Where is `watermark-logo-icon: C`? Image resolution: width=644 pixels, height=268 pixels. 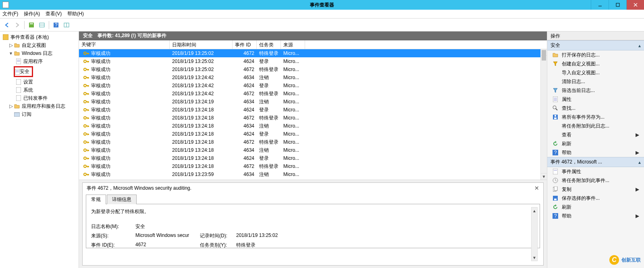
watermark-logo-icon: C is located at coordinates (614, 260).